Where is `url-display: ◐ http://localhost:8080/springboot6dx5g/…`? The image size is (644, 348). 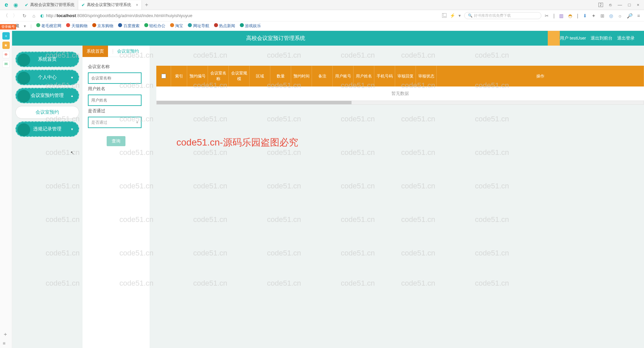 url-display: ◐ http://localhost:8080/springboot6dx5g/… is located at coordinates (116, 15).